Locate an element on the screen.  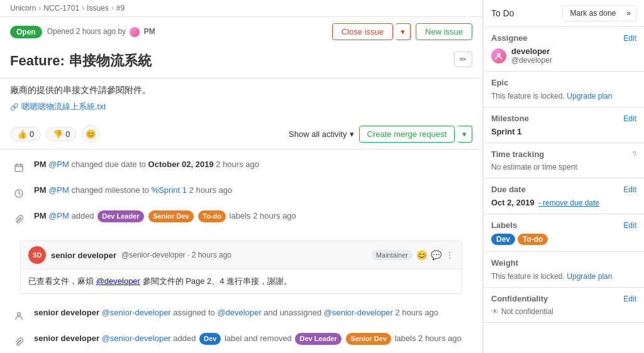
issue-description: 廠商的提供的串接文件請參閱附件。 is located at coordinates (242, 90).